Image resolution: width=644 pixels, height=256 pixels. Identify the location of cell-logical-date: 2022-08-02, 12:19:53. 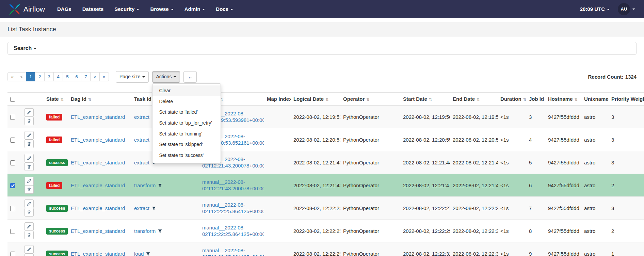
(316, 117).